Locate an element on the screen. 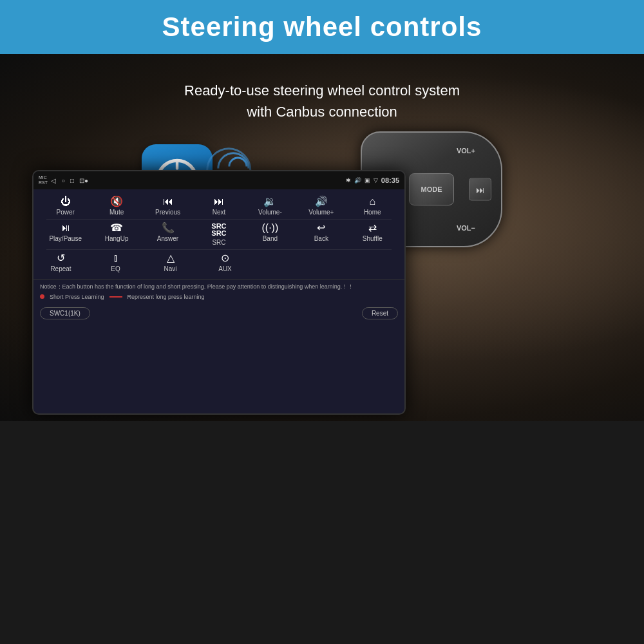 This screenshot has width=644, height=644. navi-label: Navi is located at coordinates (170, 269).